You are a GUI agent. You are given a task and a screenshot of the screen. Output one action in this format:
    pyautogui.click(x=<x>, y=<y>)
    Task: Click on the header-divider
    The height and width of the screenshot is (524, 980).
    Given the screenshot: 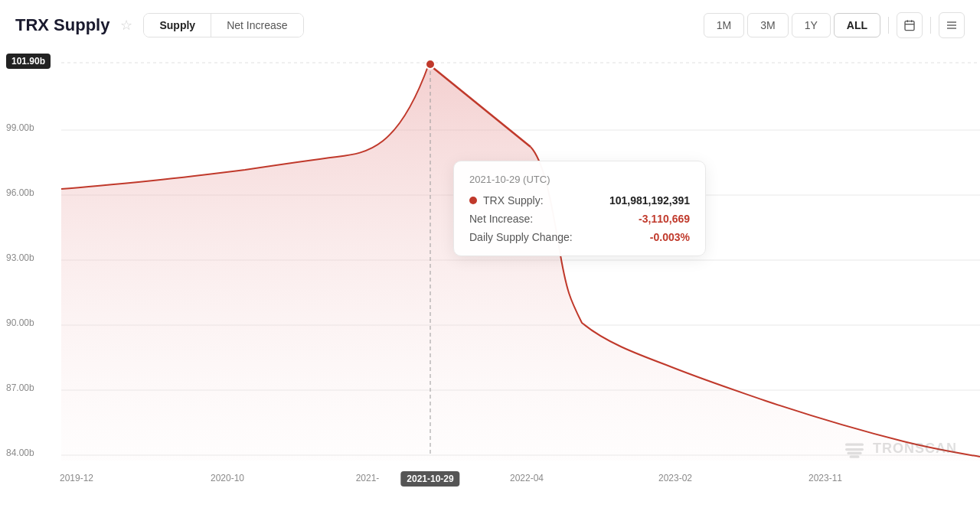 What is the action you would take?
    pyautogui.click(x=888, y=25)
    